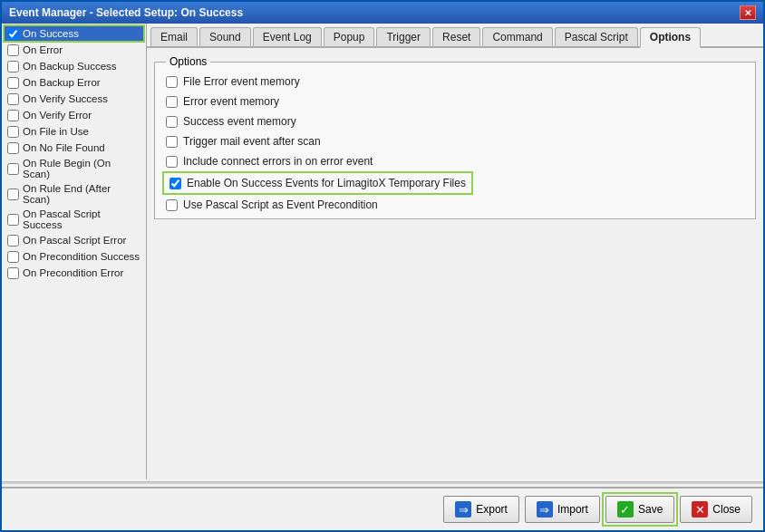 The image size is (765, 532). Describe the element at coordinates (596, 36) in the screenshot. I see `tab-pascal-script: Pascal Script` at that location.